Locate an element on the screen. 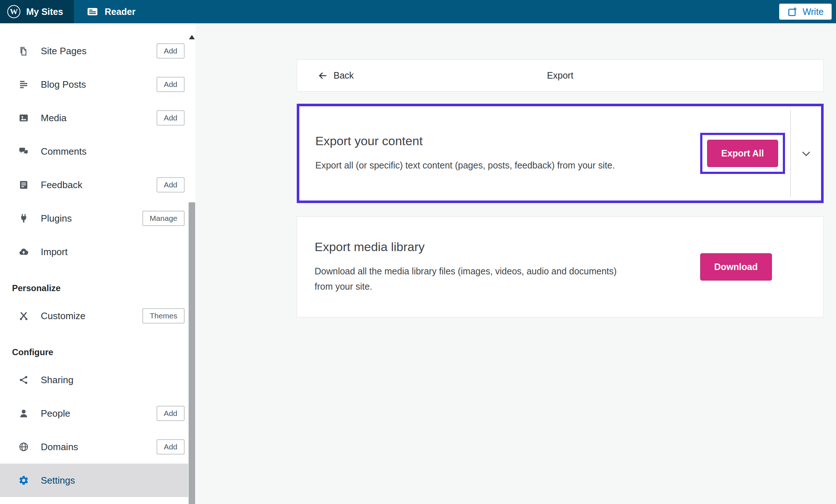 Image resolution: width=836 pixels, height=504 pixels. sidebar-item-comments: Comments is located at coordinates (98, 151).